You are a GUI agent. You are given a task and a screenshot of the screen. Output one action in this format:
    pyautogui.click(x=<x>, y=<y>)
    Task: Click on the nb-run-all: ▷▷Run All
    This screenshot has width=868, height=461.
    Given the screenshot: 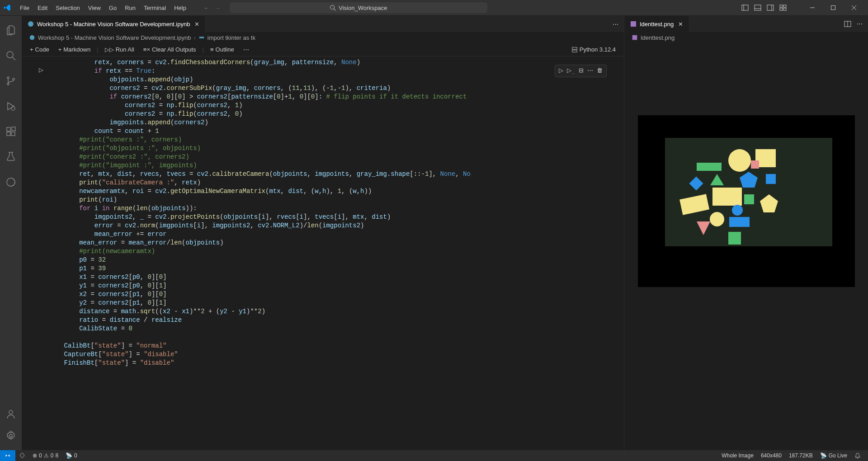 What is the action you would take?
    pyautogui.click(x=119, y=50)
    